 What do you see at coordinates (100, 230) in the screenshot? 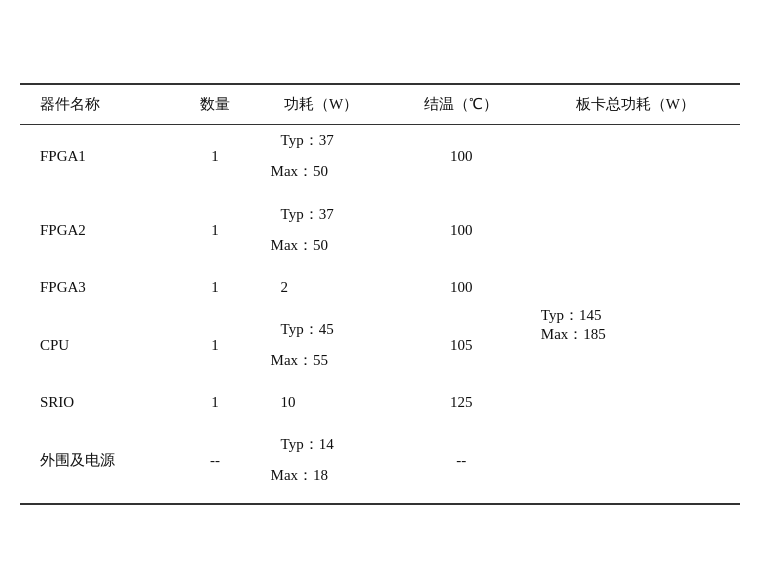
I see `component-name: FPGA2` at bounding box center [100, 230].